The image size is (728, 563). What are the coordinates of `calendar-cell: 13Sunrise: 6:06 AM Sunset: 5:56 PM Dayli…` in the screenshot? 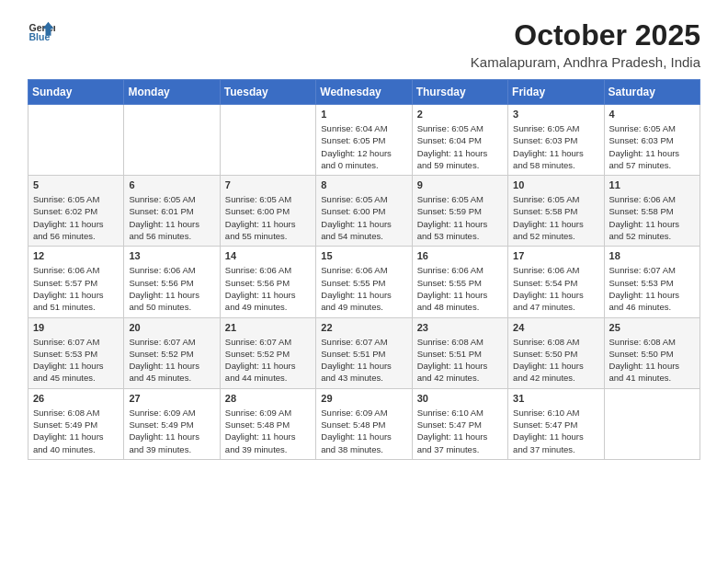 It's located at (172, 282).